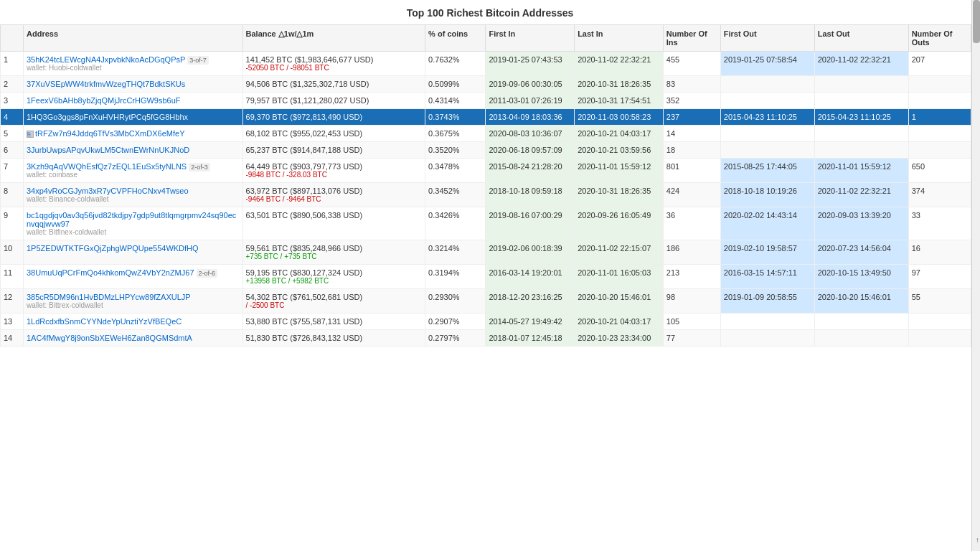 The height and width of the screenshot is (551, 980). I want to click on wallet-label: wallet: Binance-coldwallet, so click(133, 199).